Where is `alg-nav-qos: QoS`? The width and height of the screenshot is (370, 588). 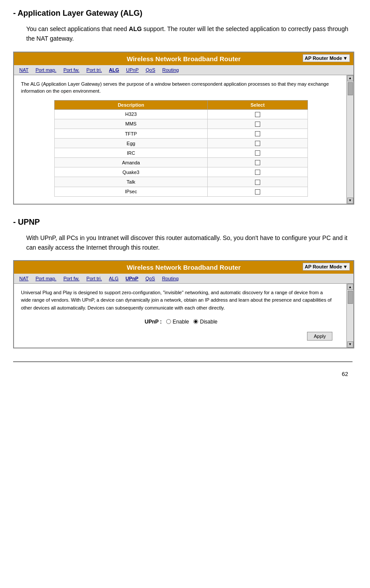
alg-nav-qos: QoS is located at coordinates (150, 70).